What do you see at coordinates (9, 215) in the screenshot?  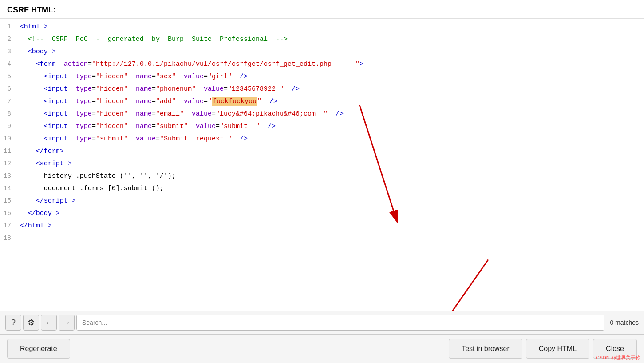 I see `line-number: 16` at bounding box center [9, 215].